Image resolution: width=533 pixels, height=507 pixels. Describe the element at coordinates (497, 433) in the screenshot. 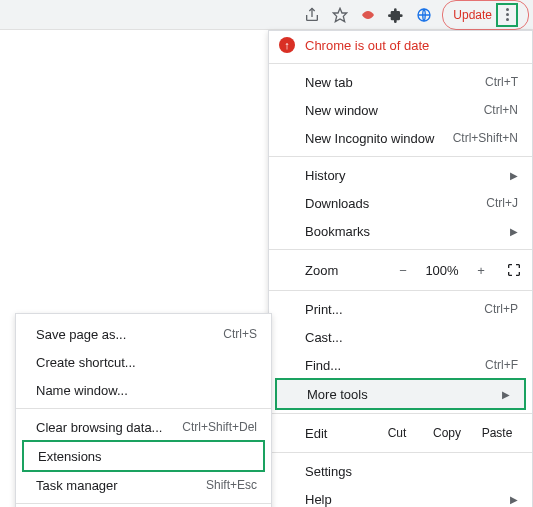

I see `paste-button: Paste` at that location.